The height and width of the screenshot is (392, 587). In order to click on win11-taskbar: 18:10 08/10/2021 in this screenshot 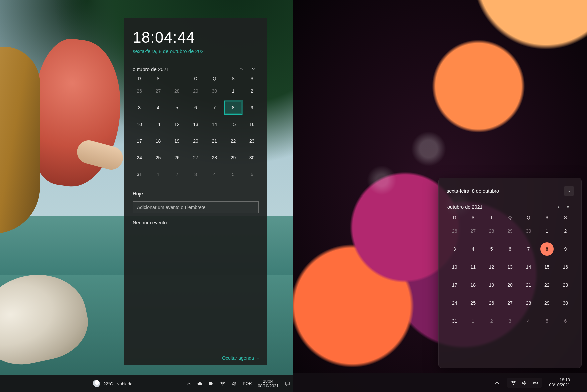, I will do `click(440, 383)`.